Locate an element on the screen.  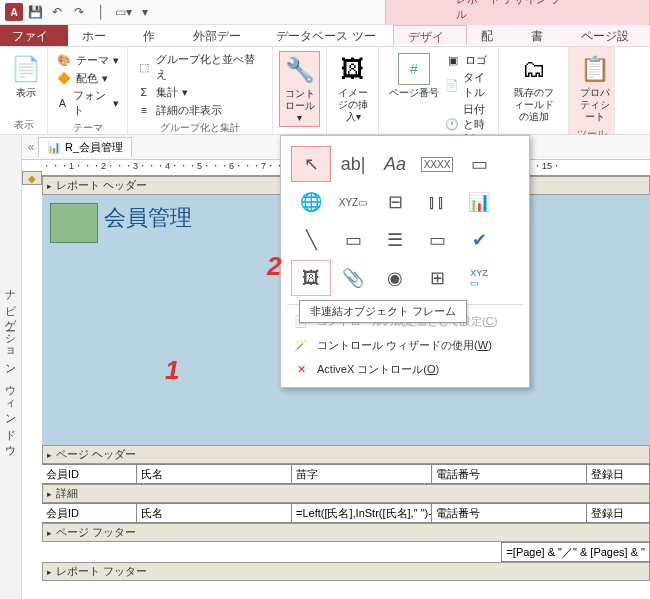
toggle-button-control: ▭ is located at coordinates (353, 240).